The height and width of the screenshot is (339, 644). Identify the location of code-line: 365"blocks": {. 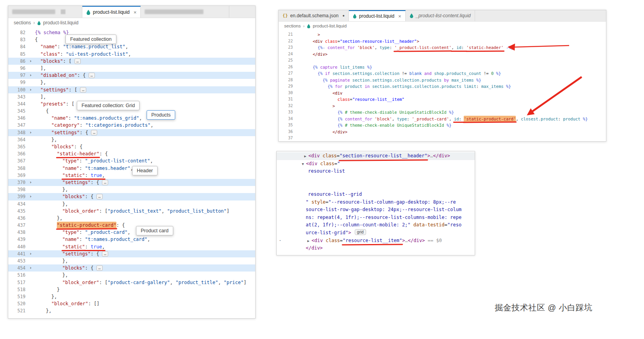
(132, 147).